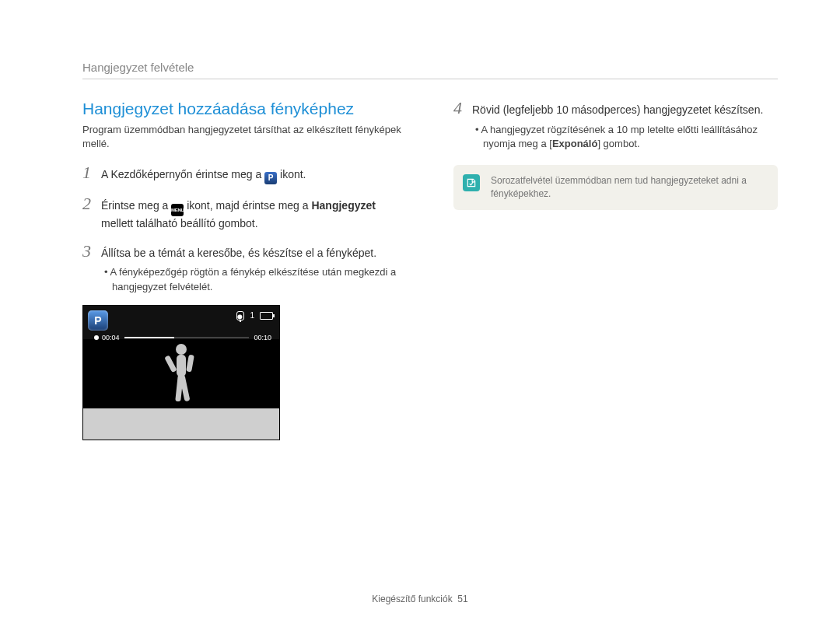 The height and width of the screenshot is (634, 840). Describe the element at coordinates (471, 183) in the screenshot. I see `note-icon` at that location.